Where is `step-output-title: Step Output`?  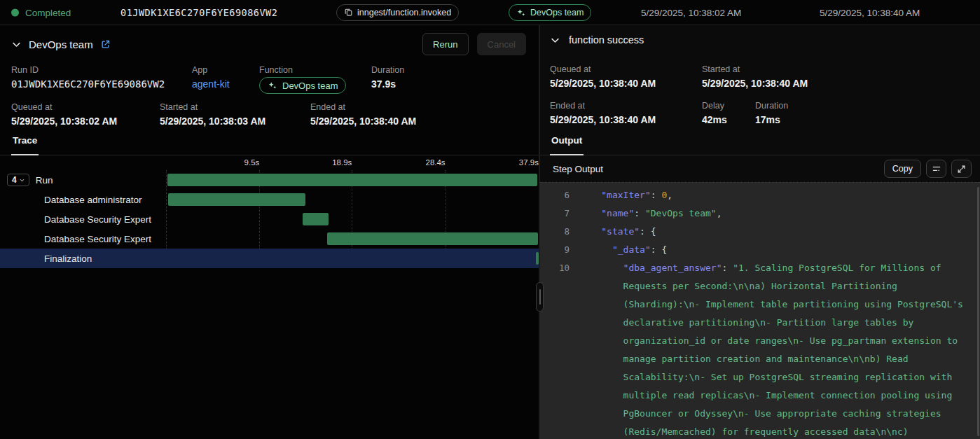 step-output-title: Step Output is located at coordinates (578, 169).